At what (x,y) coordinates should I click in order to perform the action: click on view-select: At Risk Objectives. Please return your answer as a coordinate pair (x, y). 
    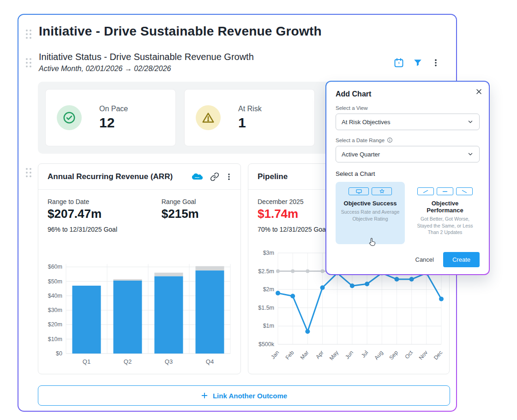
    Looking at the image, I should click on (408, 122).